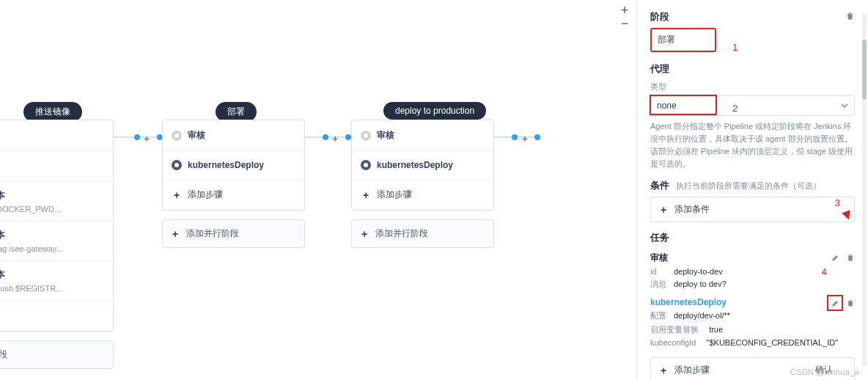 This screenshot has width=868, height=380. I want to click on stage-card-push: 定容器 添加凭证 shell 脚本 t echo "$DOCKER_PWD...…, so click(57, 226).